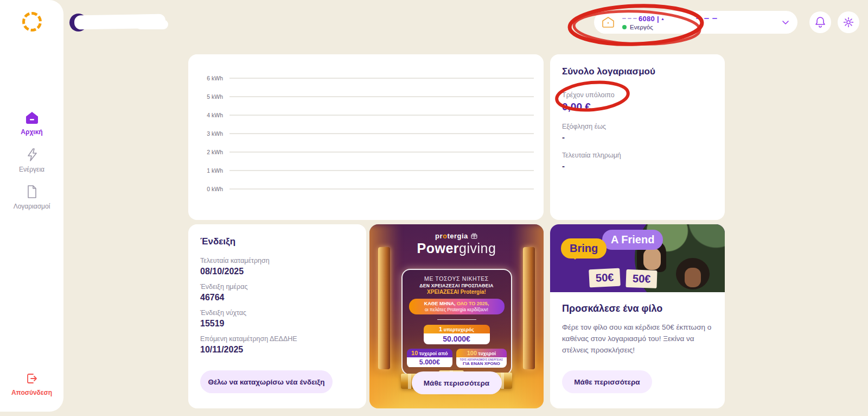  I want to click on day-reading-value: 46764, so click(277, 298).